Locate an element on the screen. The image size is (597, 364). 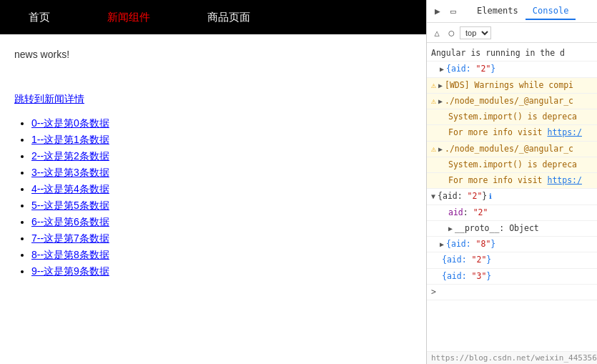
console-expanded-key: aid: "2" is located at coordinates (512, 213).